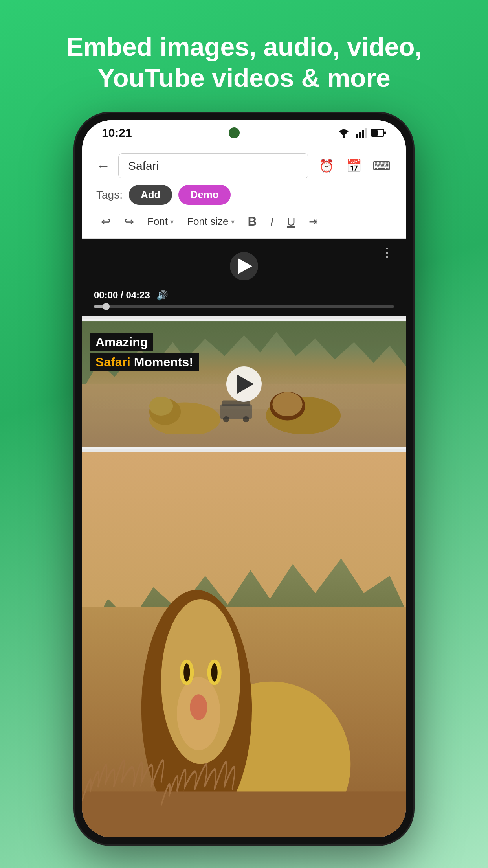 This screenshot has height=868, width=488. Describe the element at coordinates (244, 384) in the screenshot. I see `youtube-play-button` at that location.